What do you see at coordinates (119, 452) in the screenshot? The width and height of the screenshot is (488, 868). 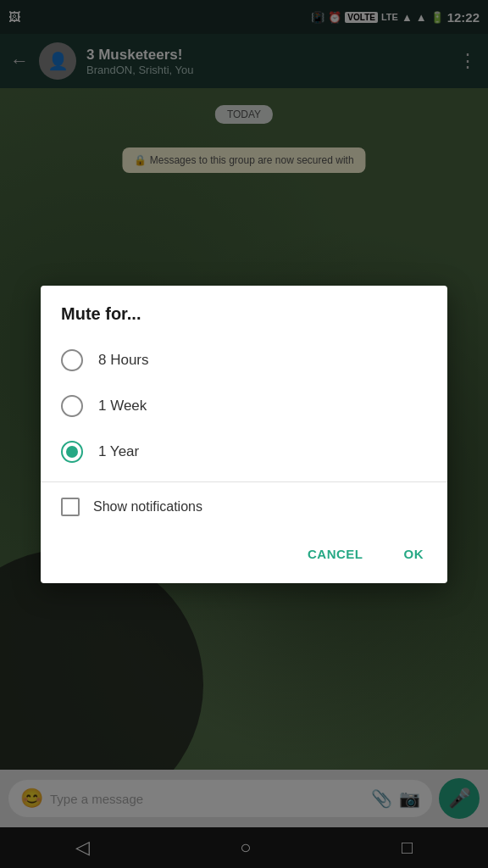 I see `option-1year-label: 1 Year` at bounding box center [119, 452].